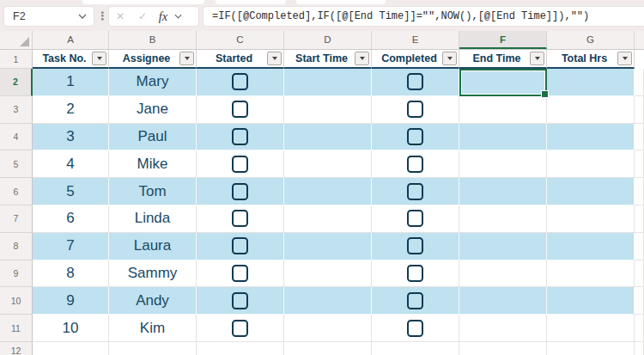 This screenshot has width=644, height=355. Describe the element at coordinates (70, 138) in the screenshot. I see `cell-task-no: 3` at that location.